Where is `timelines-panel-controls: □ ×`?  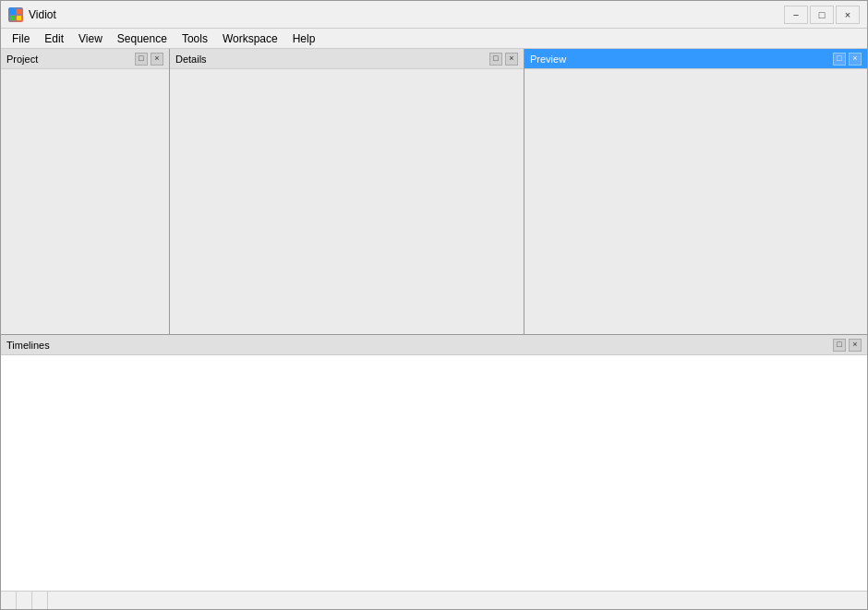
timelines-panel-controls: □ × is located at coordinates (848, 345).